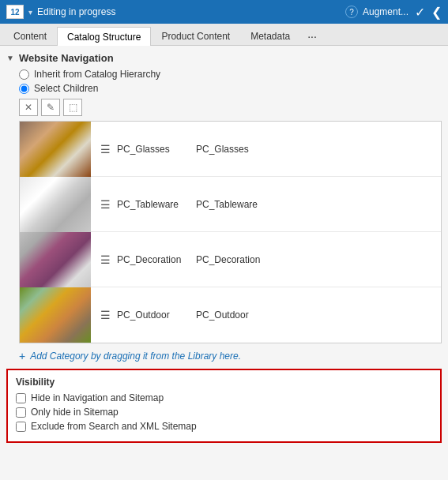  I want to click on table-row: ☰ PC_Outdoor PC_Outdoor, so click(231, 315).